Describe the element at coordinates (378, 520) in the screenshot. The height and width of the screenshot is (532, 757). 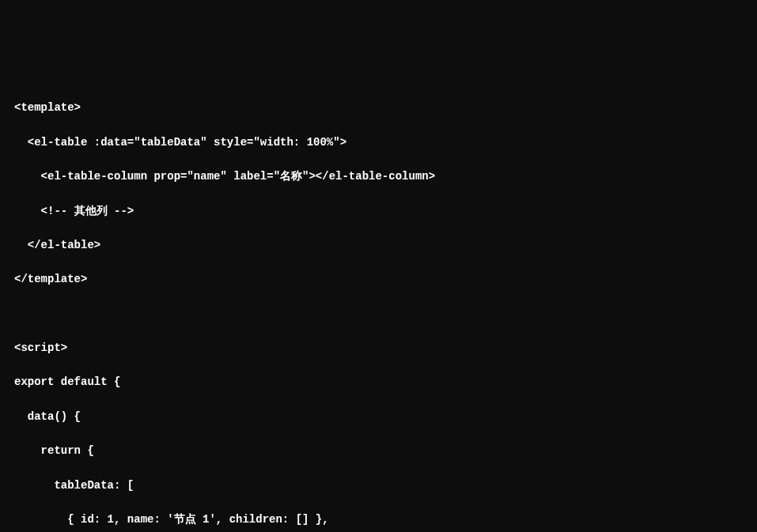
I see `code-line: { id: 1, name: '节点 1', children: [] },` at that location.